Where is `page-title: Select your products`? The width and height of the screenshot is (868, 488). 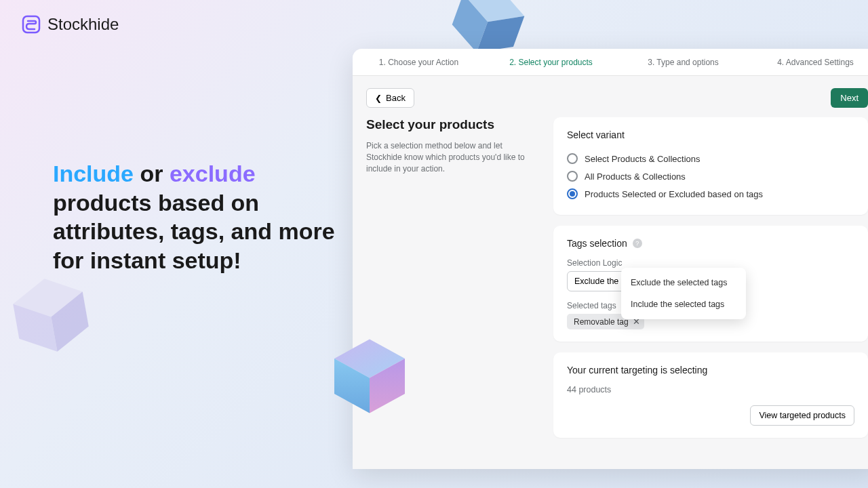
page-title: Select your products is located at coordinates (452, 125).